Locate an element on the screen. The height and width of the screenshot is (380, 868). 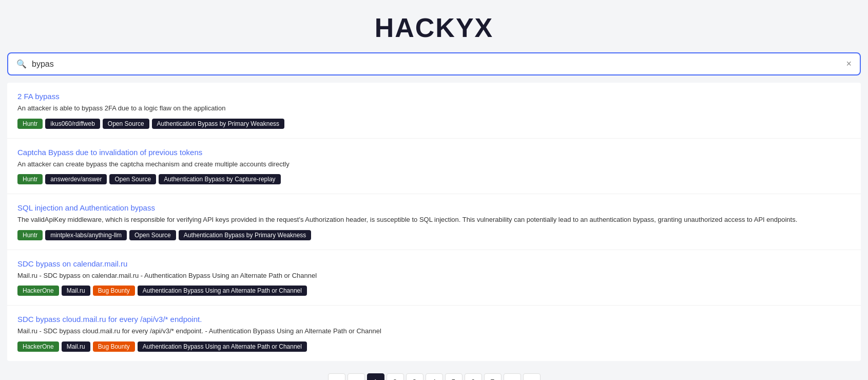
tag-repo: mintplex-labs/anything-llm is located at coordinates (86, 235).